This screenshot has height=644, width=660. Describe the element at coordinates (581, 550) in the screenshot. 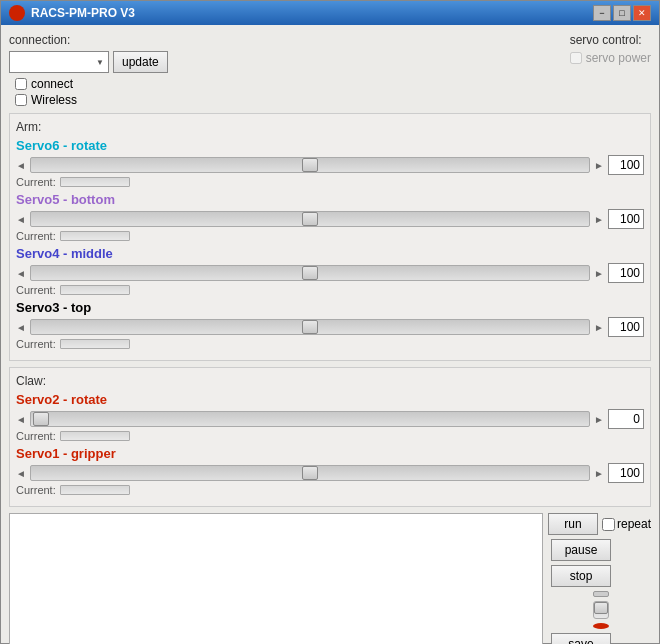

I see `pause-button: pause` at that location.